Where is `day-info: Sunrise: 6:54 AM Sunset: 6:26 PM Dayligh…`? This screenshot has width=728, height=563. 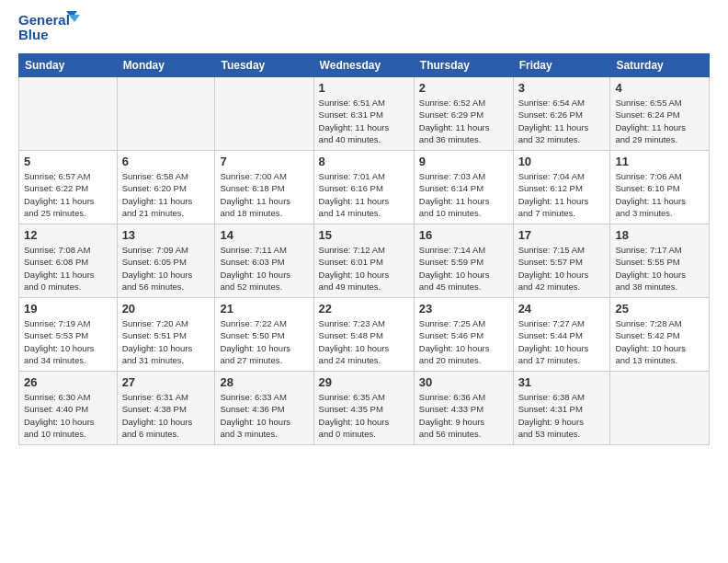
day-info: Sunrise: 6:54 AM Sunset: 6:26 PM Dayligh… is located at coordinates (563, 121).